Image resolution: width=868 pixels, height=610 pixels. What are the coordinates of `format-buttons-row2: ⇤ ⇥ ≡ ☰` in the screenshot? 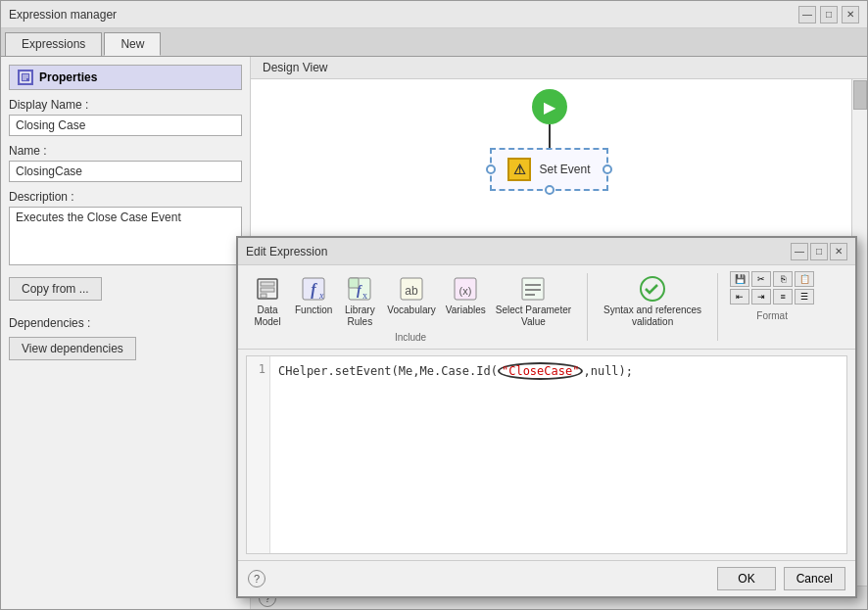 It's located at (772, 297).